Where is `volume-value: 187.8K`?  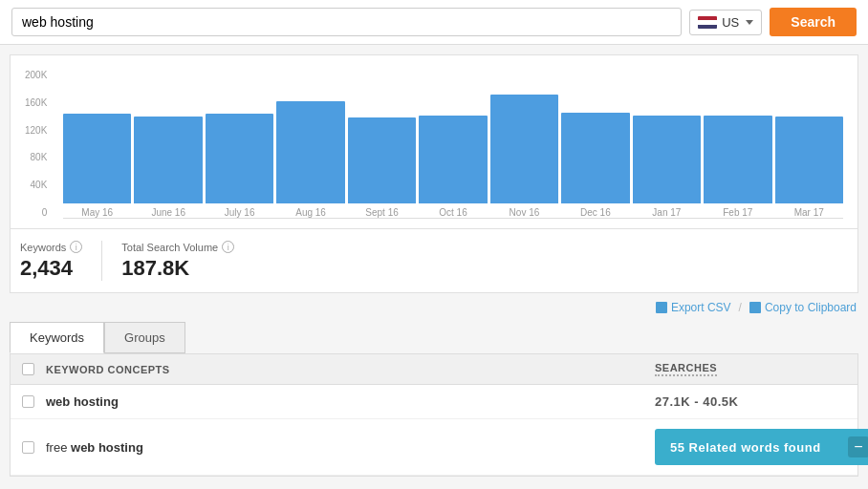 volume-value: 187.8K is located at coordinates (178, 268).